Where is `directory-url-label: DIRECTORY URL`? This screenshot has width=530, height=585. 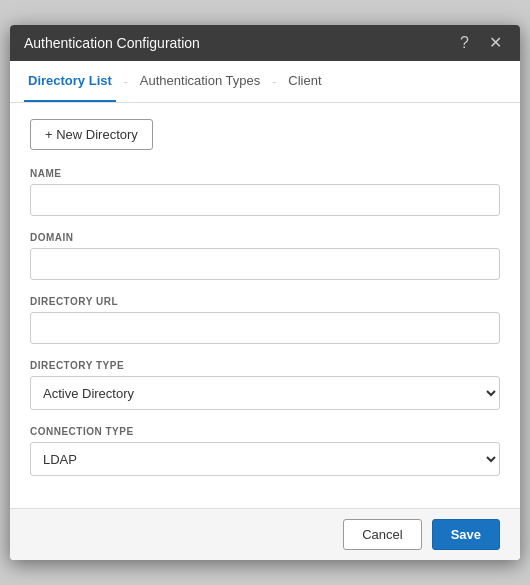
directory-url-label: DIRECTORY URL is located at coordinates (265, 302).